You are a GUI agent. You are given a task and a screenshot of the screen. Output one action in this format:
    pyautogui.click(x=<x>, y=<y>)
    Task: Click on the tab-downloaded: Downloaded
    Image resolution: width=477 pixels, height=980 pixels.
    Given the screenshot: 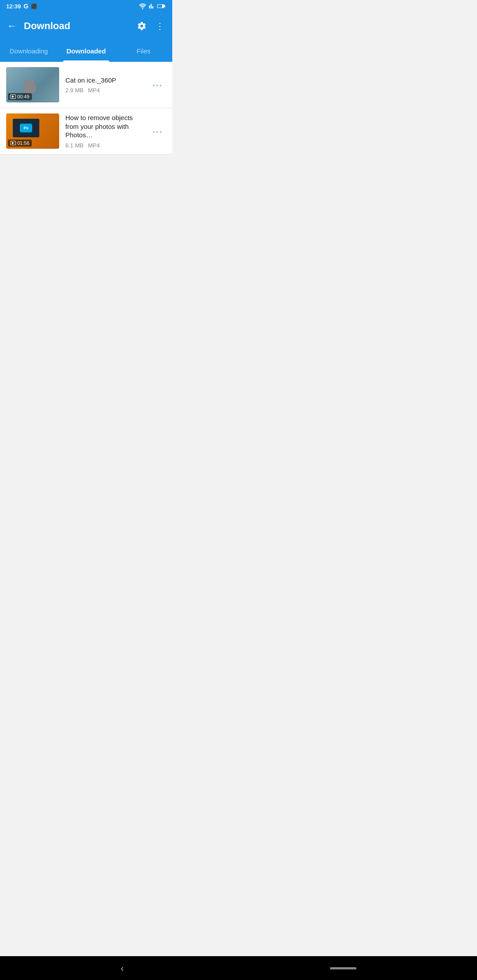 What is the action you would take?
    pyautogui.click(x=86, y=51)
    